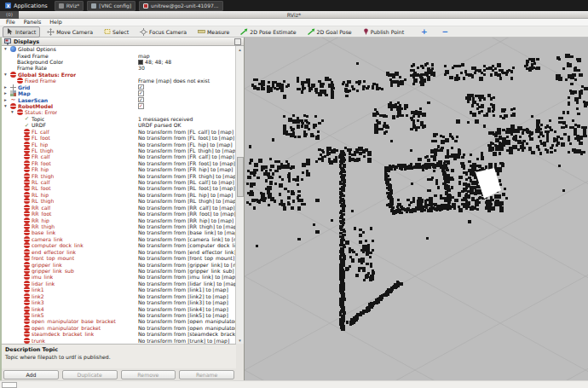 The width and height of the screenshot is (588, 388). What do you see at coordinates (32, 22) in the screenshot?
I see `menu-panels: Panels` at bounding box center [32, 22].